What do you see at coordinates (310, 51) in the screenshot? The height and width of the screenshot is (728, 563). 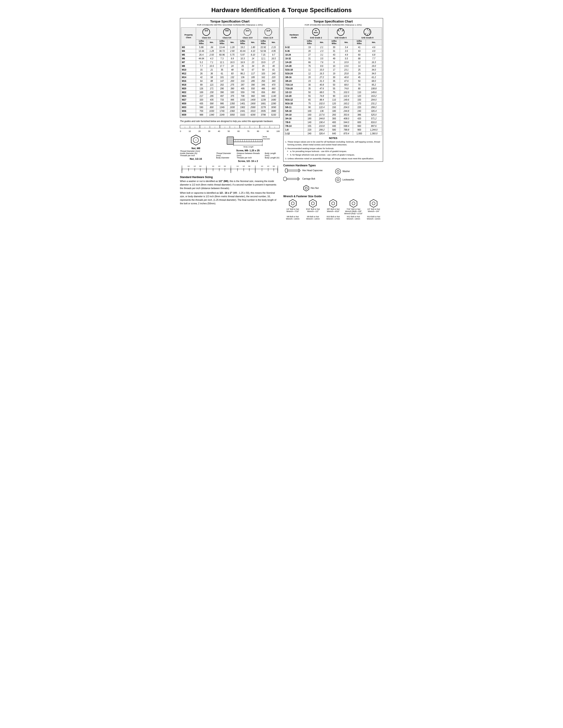 I see `sae-cell: 20` at bounding box center [310, 51].